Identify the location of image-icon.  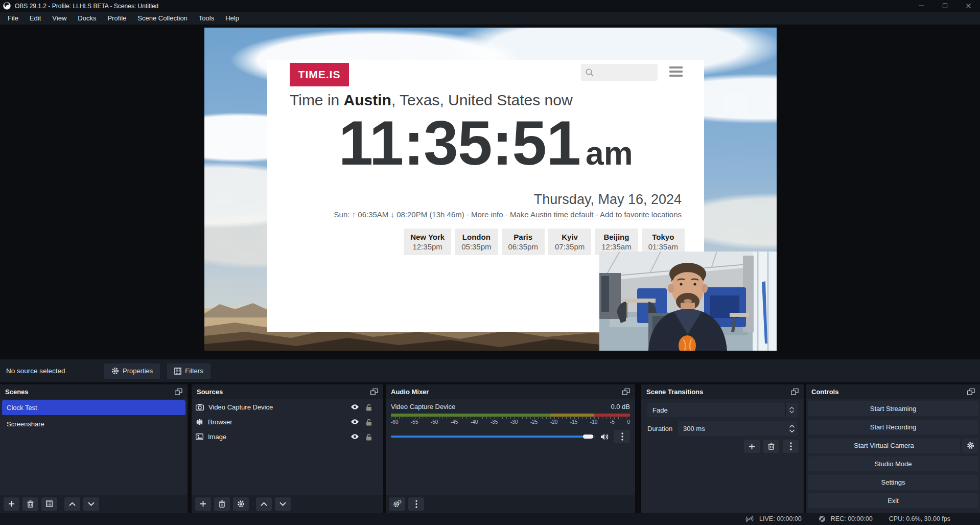
(199, 437).